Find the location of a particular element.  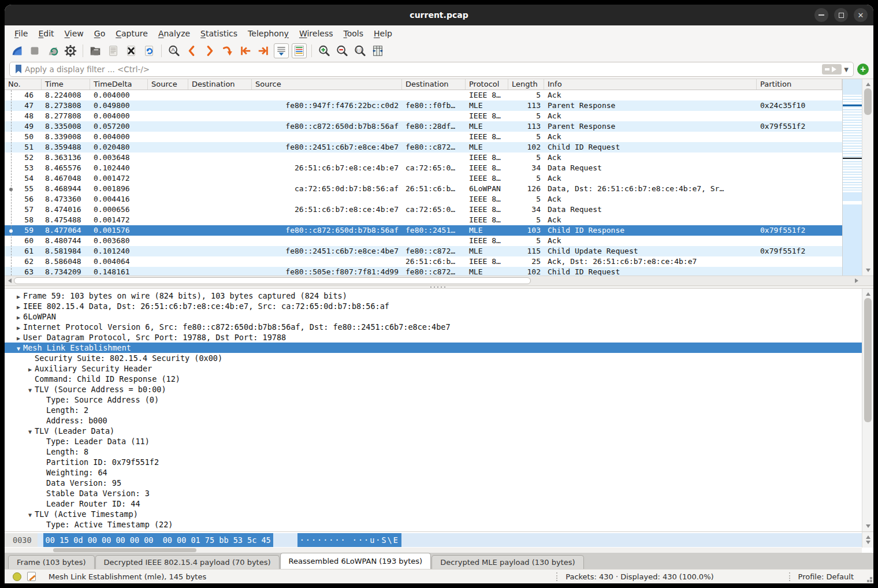

byte-view-tab-2: Reassembled 6LoWPAN (193 bytes) is located at coordinates (356, 561).